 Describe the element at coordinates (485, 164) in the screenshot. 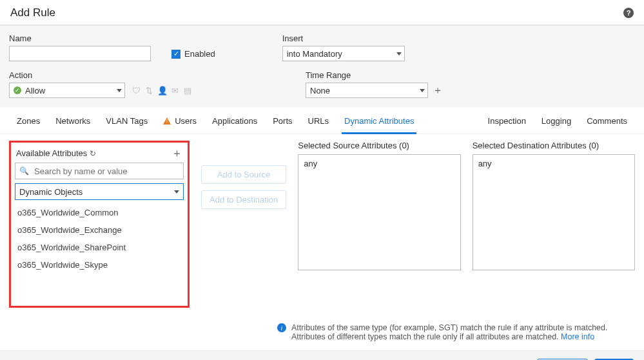

I see `selected-dest-value: any` at that location.